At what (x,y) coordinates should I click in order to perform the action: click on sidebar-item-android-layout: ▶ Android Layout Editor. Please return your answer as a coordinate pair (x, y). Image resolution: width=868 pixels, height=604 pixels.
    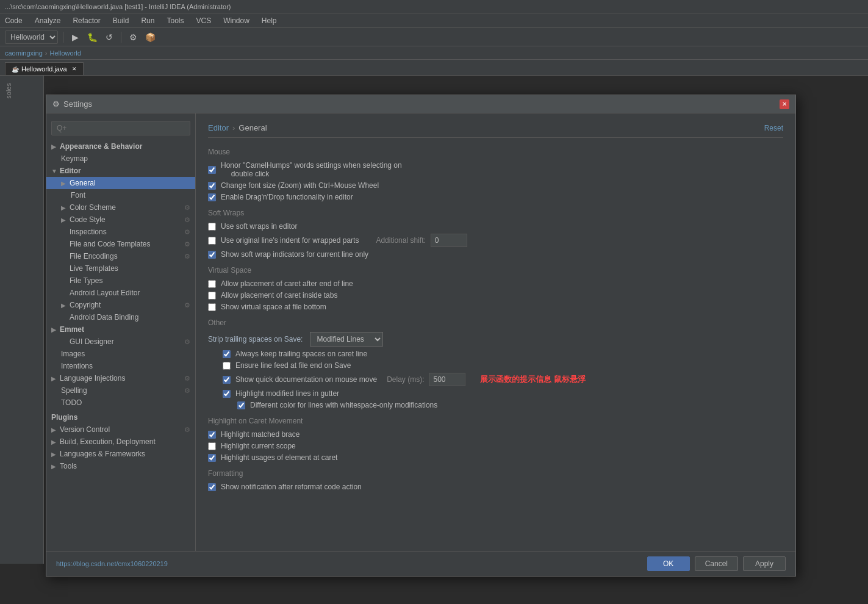
    Looking at the image, I should click on (121, 293).